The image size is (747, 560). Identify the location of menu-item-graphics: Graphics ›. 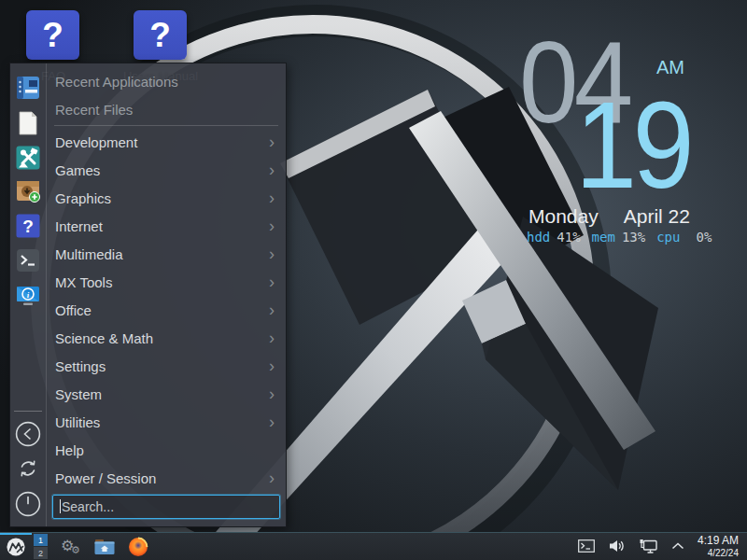
(166, 198).